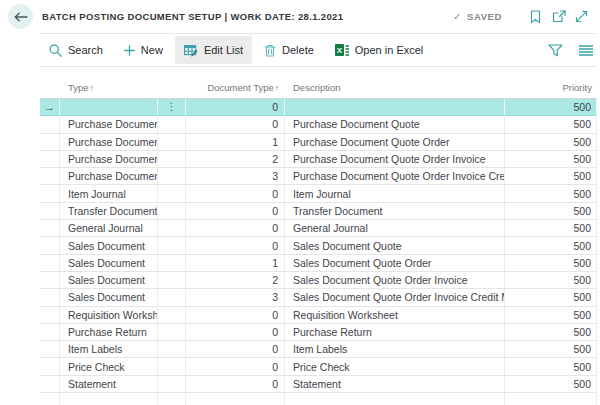  I want to click on cell-document-type, so click(236, 399).